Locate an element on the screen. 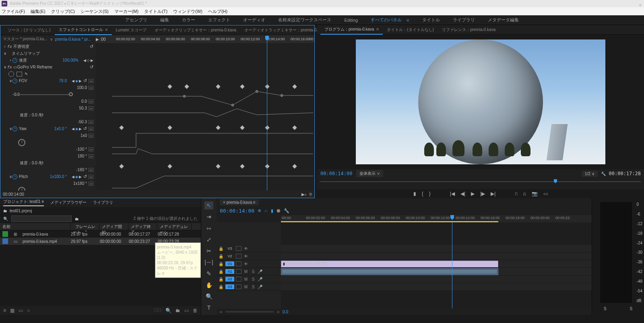  mask-pen-icon: ✎ is located at coordinates (26, 74).